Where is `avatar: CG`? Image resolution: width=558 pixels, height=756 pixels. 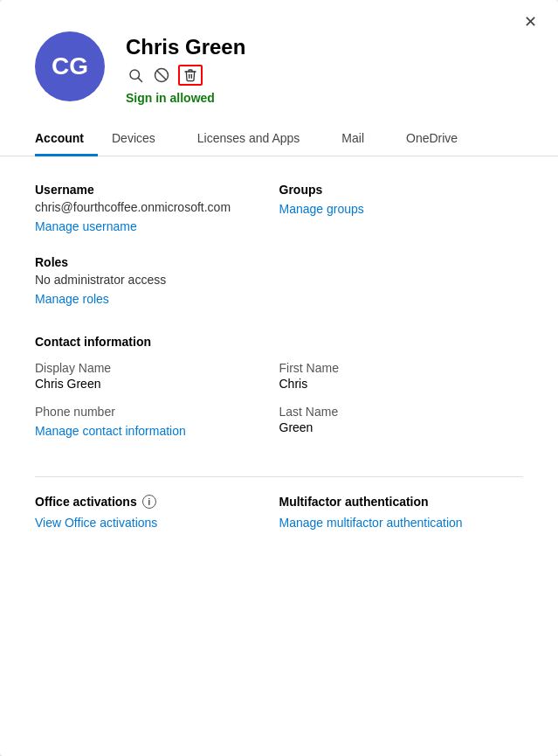
avatar: CG is located at coordinates (70, 66).